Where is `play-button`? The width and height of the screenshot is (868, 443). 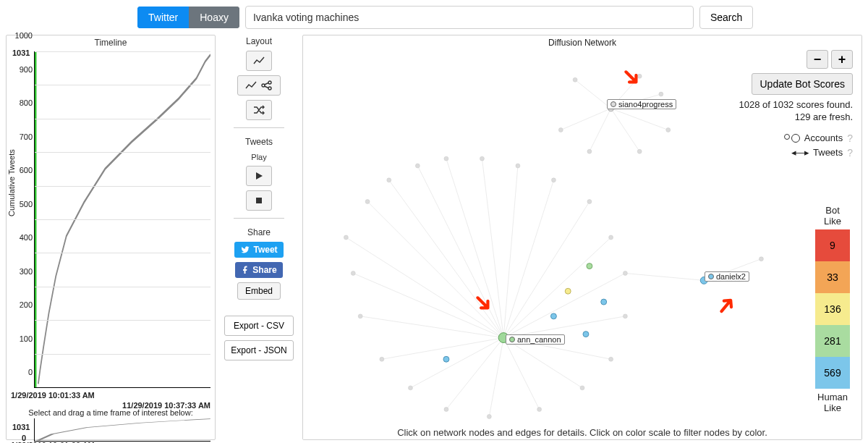
play-button is located at coordinates (259, 176).